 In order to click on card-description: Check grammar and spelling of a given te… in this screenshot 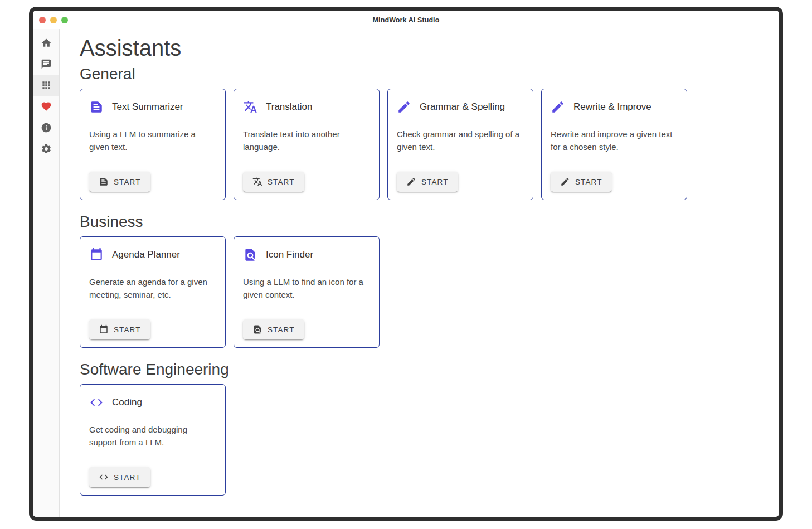, I will do `click(460, 140)`.